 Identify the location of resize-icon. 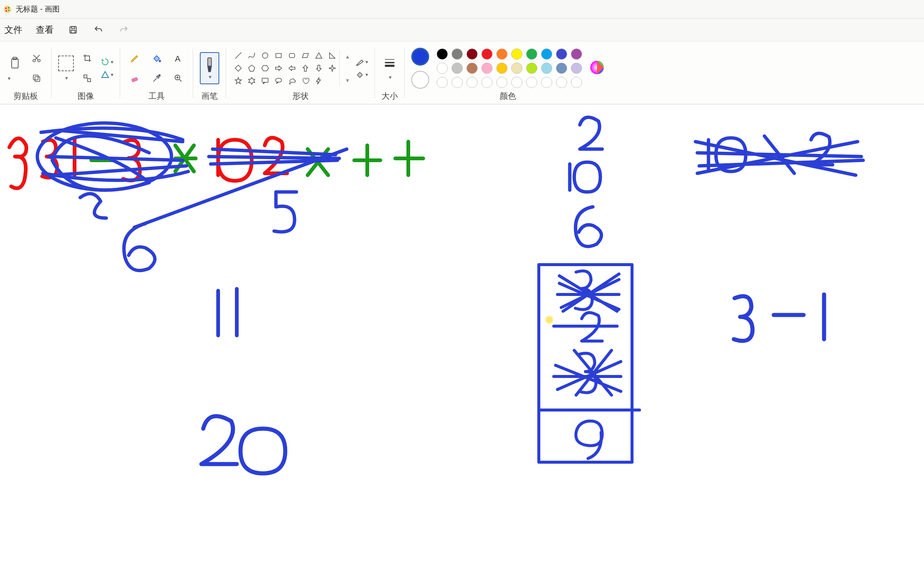
(87, 79).